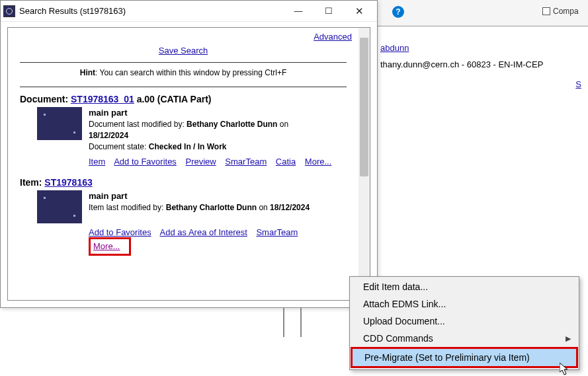 This screenshot has width=588, height=376. I want to click on submenu-arrow-icon: ▶, so click(568, 338).